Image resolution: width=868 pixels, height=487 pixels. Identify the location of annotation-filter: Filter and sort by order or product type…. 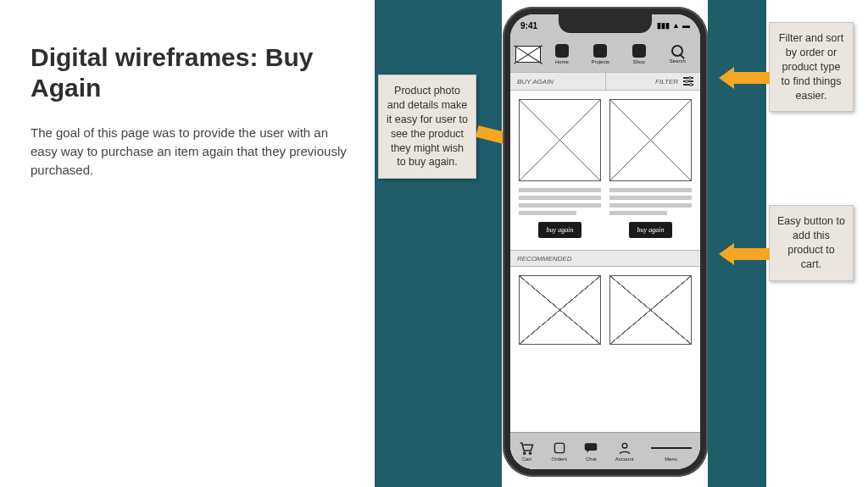
(811, 67).